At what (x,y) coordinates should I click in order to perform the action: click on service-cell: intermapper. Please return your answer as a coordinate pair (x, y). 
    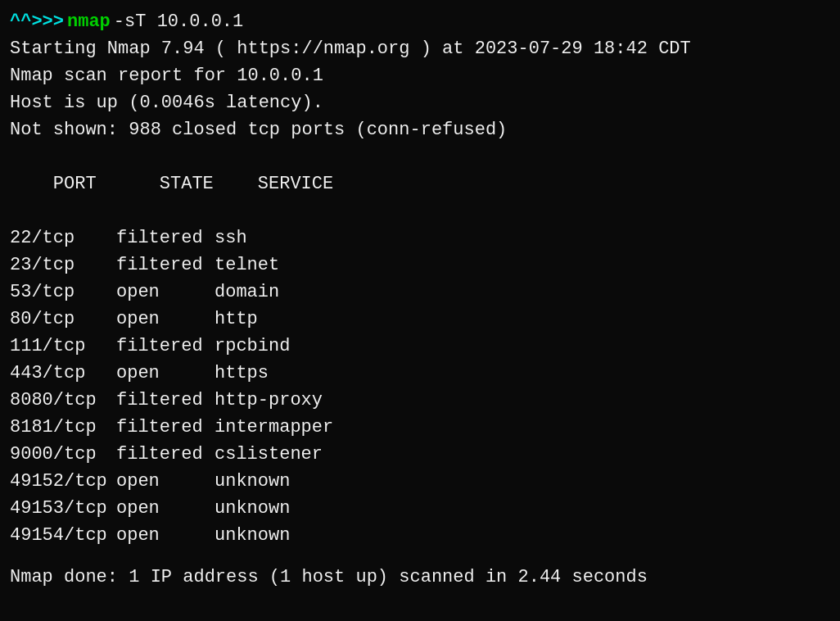
    Looking at the image, I should click on (273, 428).